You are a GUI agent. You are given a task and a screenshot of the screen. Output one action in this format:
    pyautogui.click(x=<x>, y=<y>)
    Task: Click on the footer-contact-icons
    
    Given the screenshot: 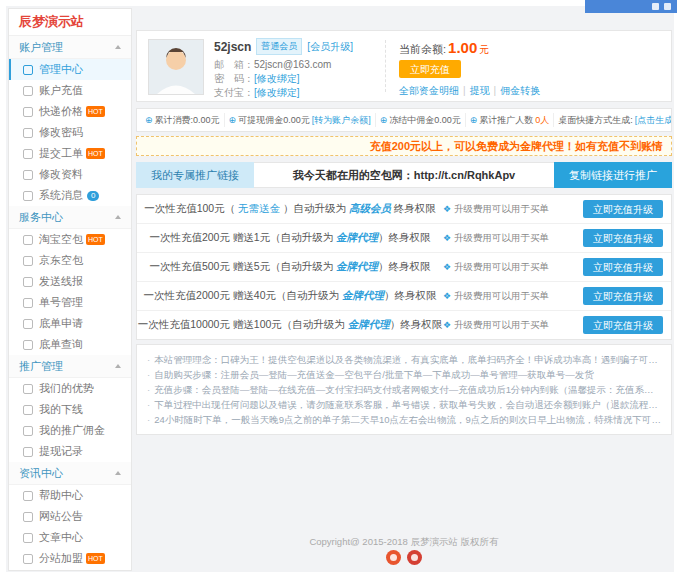 What is the action you would take?
    pyautogui.click(x=404, y=558)
    